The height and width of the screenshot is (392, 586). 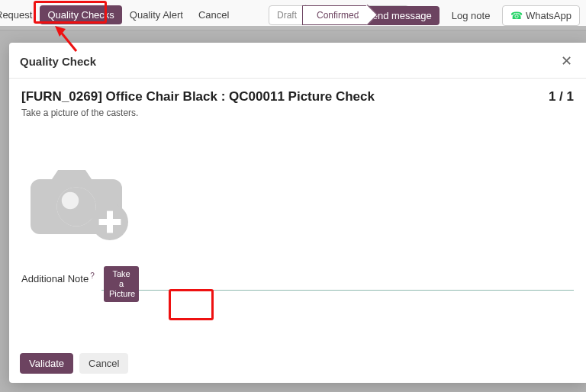 What do you see at coordinates (58, 61) in the screenshot?
I see `modal-title: Quality Check` at bounding box center [58, 61].